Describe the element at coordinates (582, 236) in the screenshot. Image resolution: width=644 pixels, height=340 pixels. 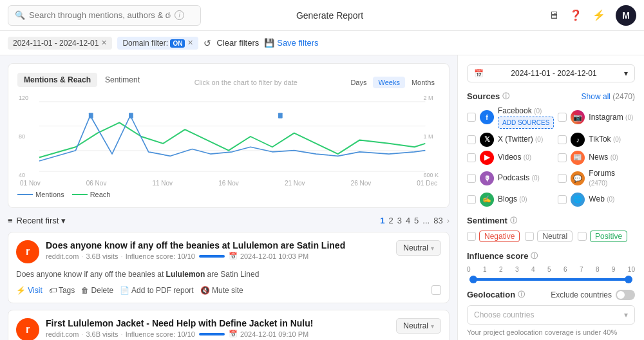
I see `positive-check` at that location.